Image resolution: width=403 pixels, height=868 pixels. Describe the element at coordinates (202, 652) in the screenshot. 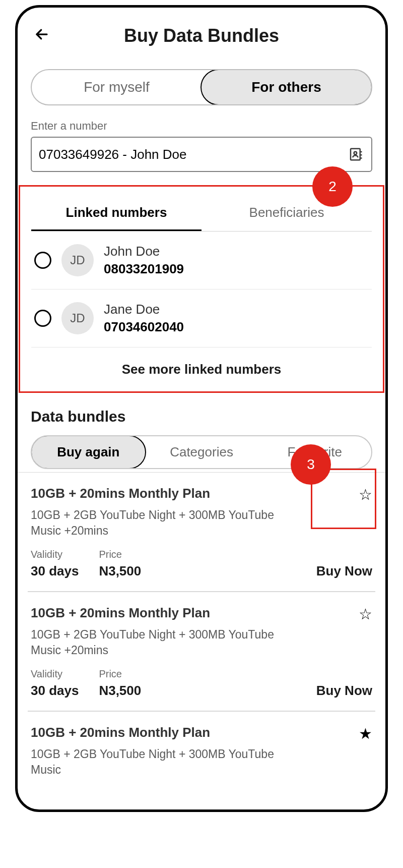

I see `bundle-card: 10GB + 20mins Monthly Plan ☆ 10GB + 2GB …` at that location.